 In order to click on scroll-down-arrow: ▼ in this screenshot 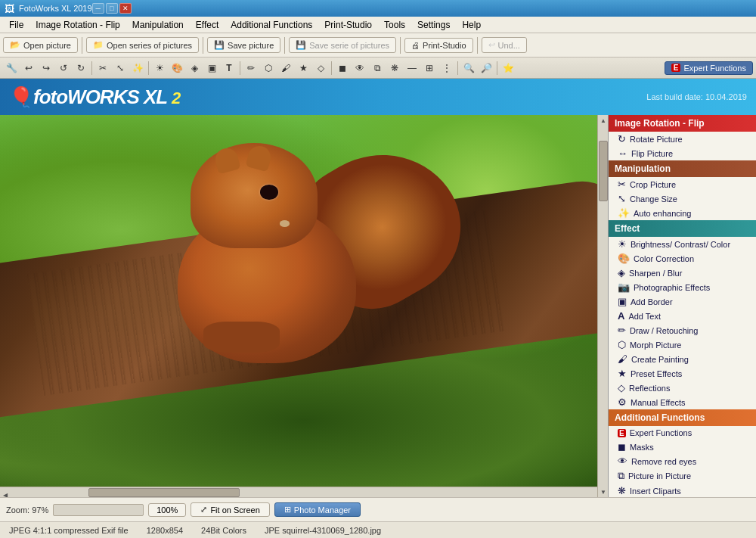, I will do `click(603, 492)`.